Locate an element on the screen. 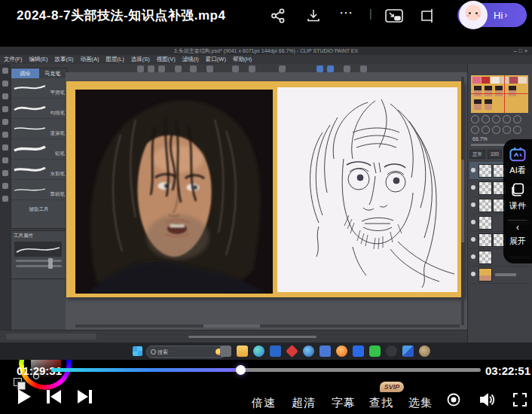 The height and width of the screenshot is (414, 532). task-view-icon is located at coordinates (226, 351).